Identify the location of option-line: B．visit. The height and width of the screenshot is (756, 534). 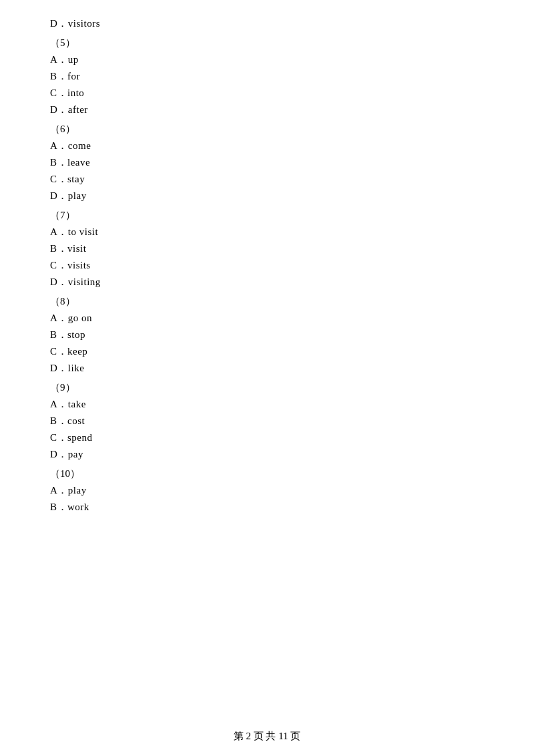
(267, 248).